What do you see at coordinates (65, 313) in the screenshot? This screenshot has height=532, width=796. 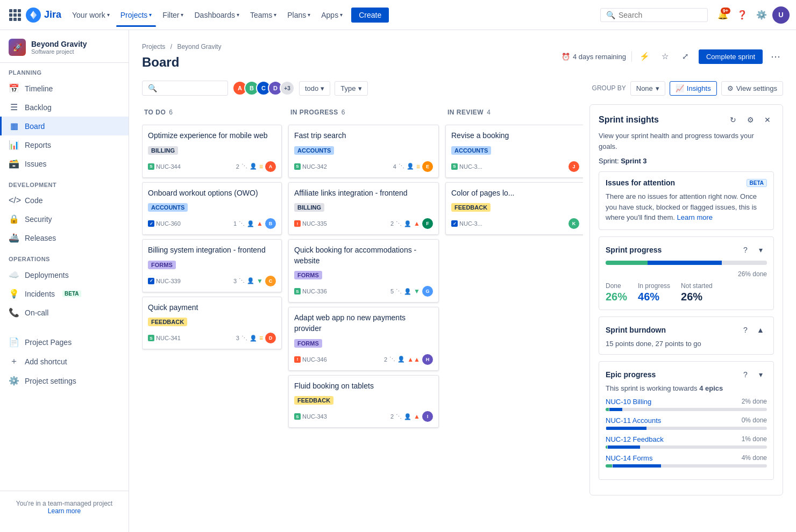 I see `sidebar-item-on-call: 📞 On-call` at bounding box center [65, 313].